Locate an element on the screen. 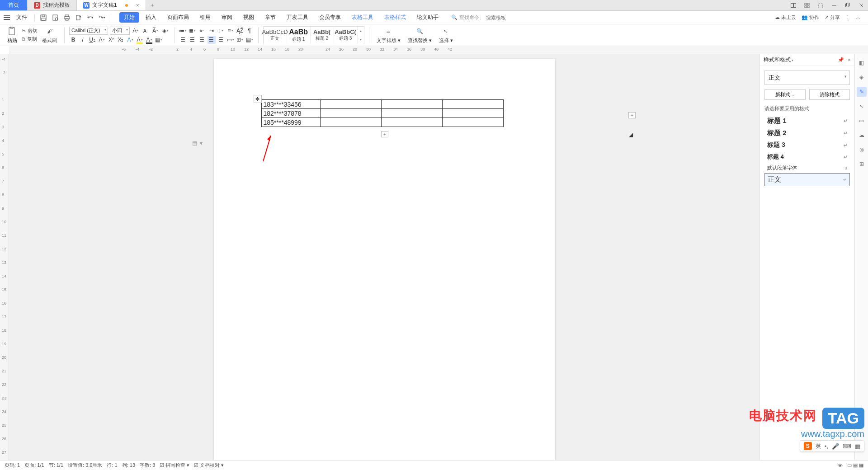  pin-icon: 📌 is located at coordinates (841, 60).